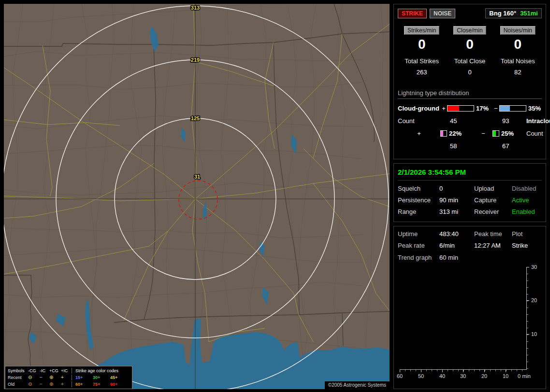 The width and height of the screenshot is (550, 392). Describe the element at coordinates (419, 188) in the screenshot. I see `squelch-label: Squelch` at that location.